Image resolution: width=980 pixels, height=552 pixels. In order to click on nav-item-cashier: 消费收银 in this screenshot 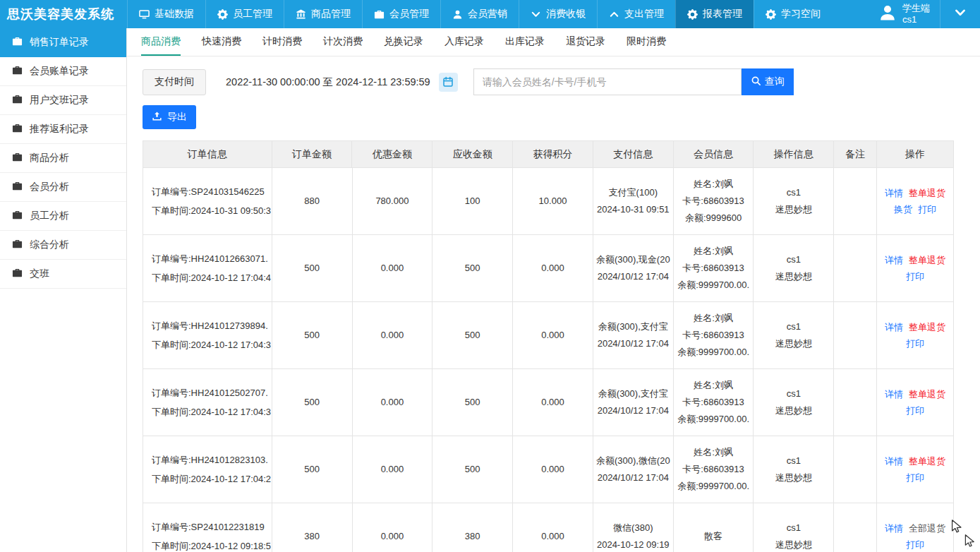, I will do `click(557, 14)`.